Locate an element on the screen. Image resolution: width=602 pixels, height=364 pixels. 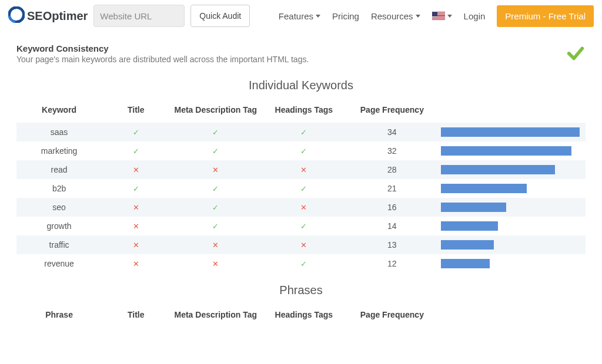
cell-keyword: growth is located at coordinates (59, 226).